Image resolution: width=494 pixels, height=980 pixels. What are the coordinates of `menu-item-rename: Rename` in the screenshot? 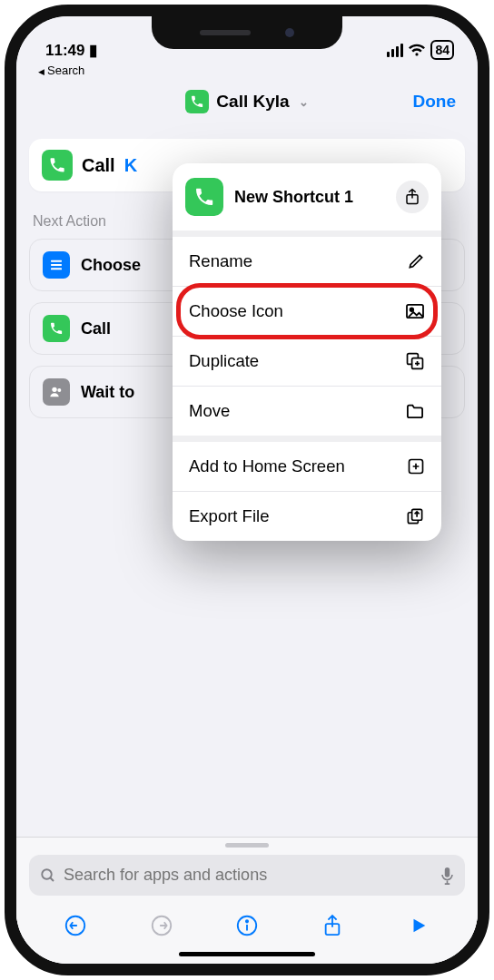 It's located at (307, 261).